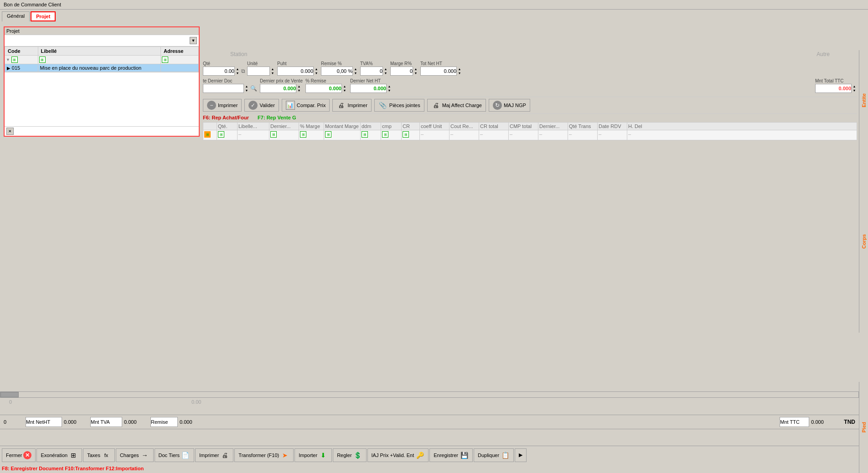  Describe the element at coordinates (371, 81) in the screenshot. I see `dernier-net-ht-label: Dernier Net HT` at that location.